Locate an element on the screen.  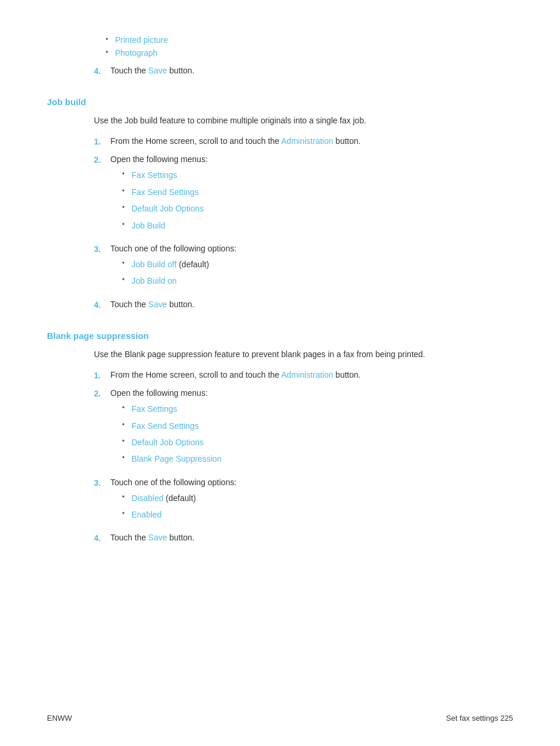
job-build-on-link: Job Build on is located at coordinates (154, 281).